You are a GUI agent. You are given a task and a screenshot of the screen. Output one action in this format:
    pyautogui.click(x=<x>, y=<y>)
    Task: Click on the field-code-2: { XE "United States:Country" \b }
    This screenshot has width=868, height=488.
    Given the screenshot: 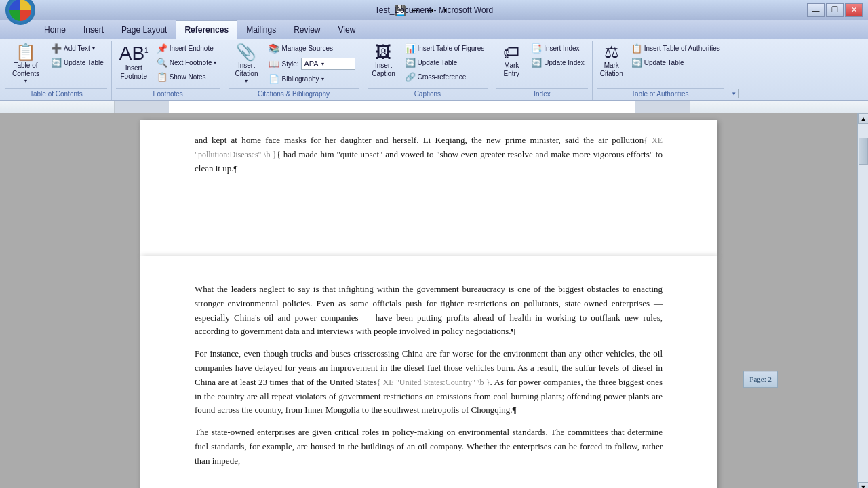 What is the action you would take?
    pyautogui.click(x=434, y=382)
    